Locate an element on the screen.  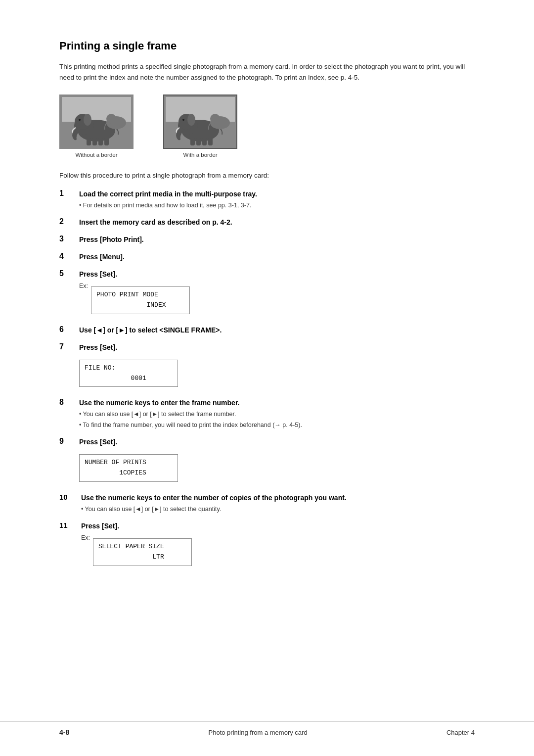
step-11-lcd: SELECT PAPER SIZE LTR is located at coordinates (142, 552).